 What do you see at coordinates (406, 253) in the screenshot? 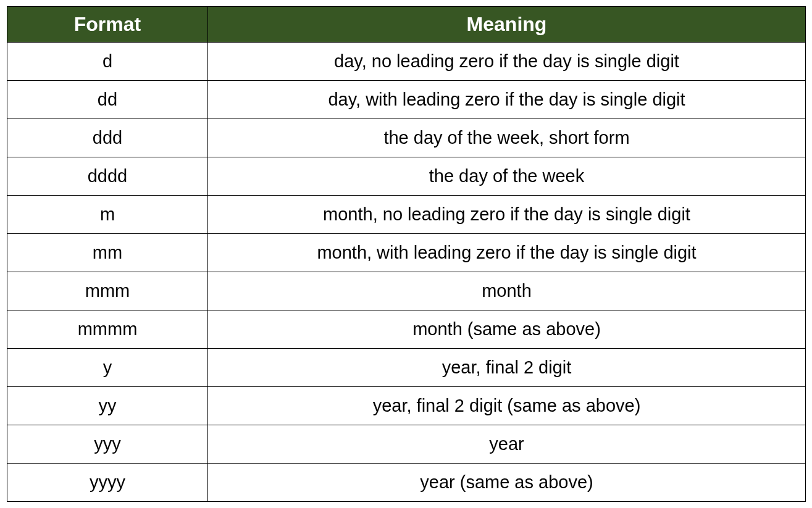
I see `table-row: mm month, with leading zero if the day i…` at bounding box center [406, 253].